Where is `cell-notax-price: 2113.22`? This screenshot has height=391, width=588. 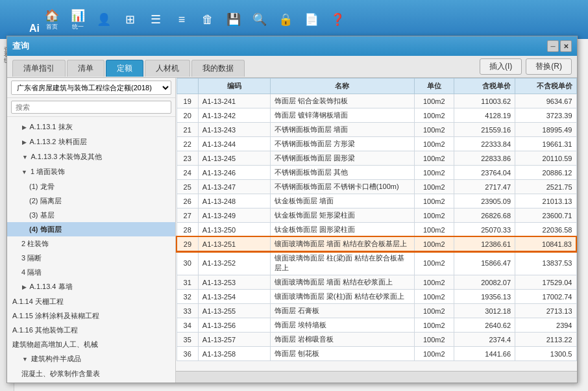
cell-notax-price: 2113.22 is located at coordinates (546, 340).